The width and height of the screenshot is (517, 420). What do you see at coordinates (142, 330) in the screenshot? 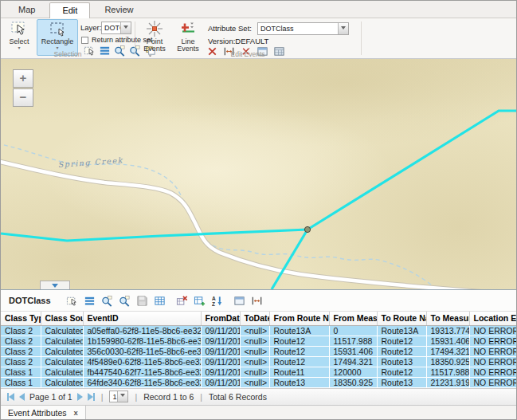
I see `table-cell: a05effa0-62f8-11e5-8bc6-ee32641d5ec9` at bounding box center [142, 330].